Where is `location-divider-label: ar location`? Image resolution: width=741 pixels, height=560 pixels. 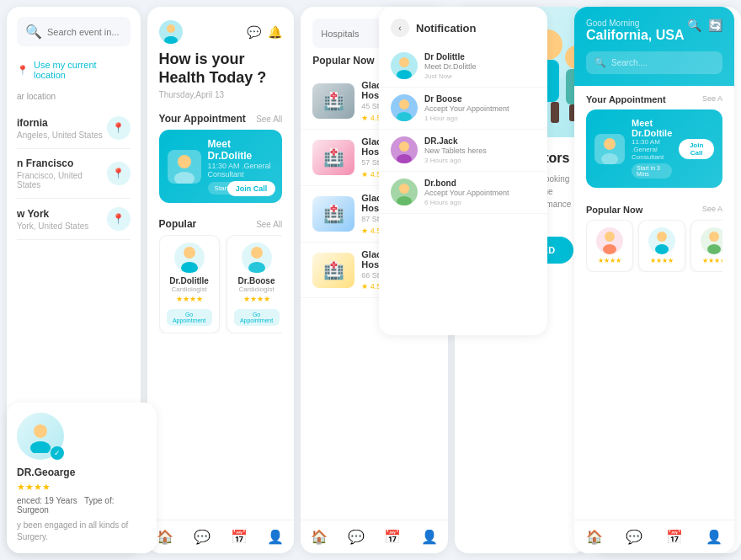 location-divider-label: ar location is located at coordinates (74, 96).